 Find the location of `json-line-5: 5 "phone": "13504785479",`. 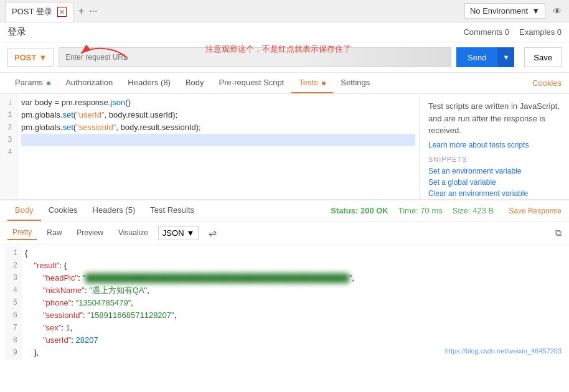

json-line-5: 5 "phone": "13504785479", is located at coordinates (284, 303).